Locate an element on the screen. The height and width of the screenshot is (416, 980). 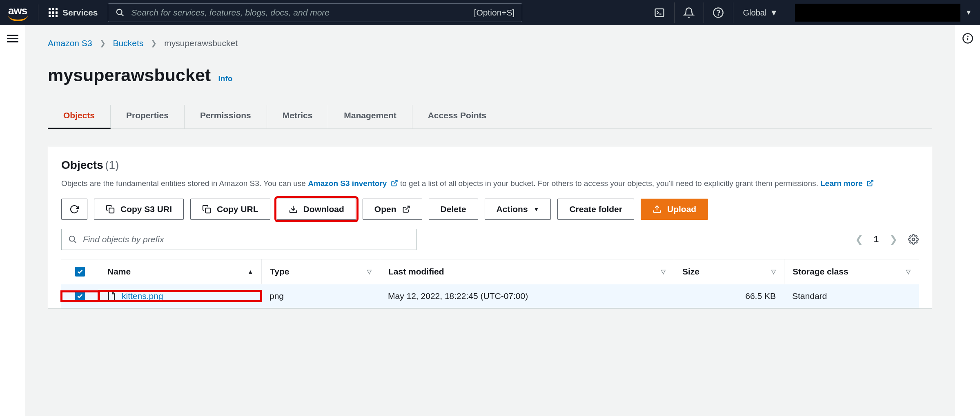
external-link-icon is located at coordinates (394, 183).